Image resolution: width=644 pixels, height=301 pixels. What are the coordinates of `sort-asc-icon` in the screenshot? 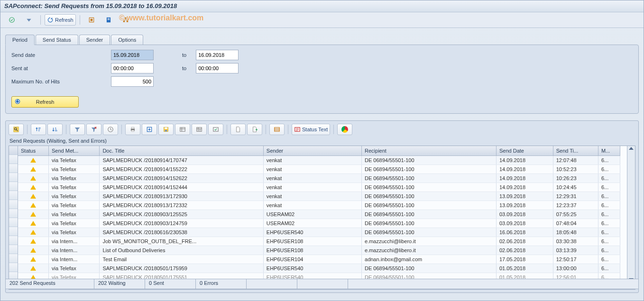 It's located at (38, 129).